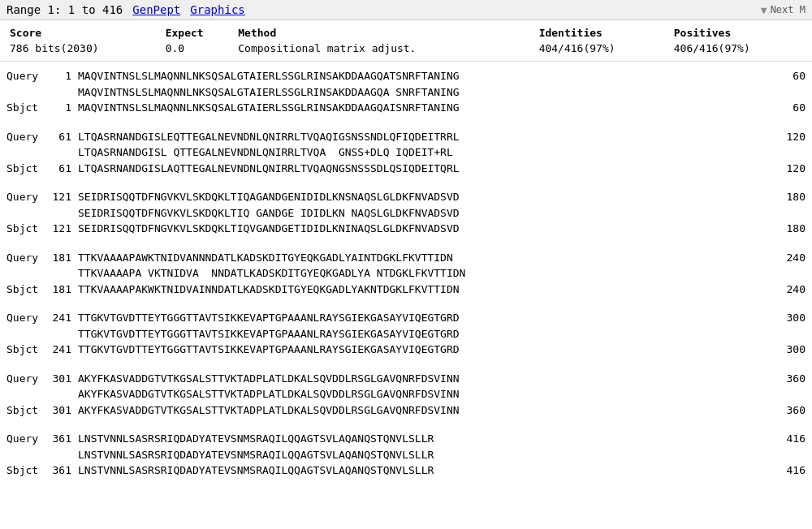  Describe the element at coordinates (425, 379) in the screenshot. I see `query-seq: AKYFKASVADDGTVTKGSALSTTVKTADPLATLDKALSQV…` at that location.